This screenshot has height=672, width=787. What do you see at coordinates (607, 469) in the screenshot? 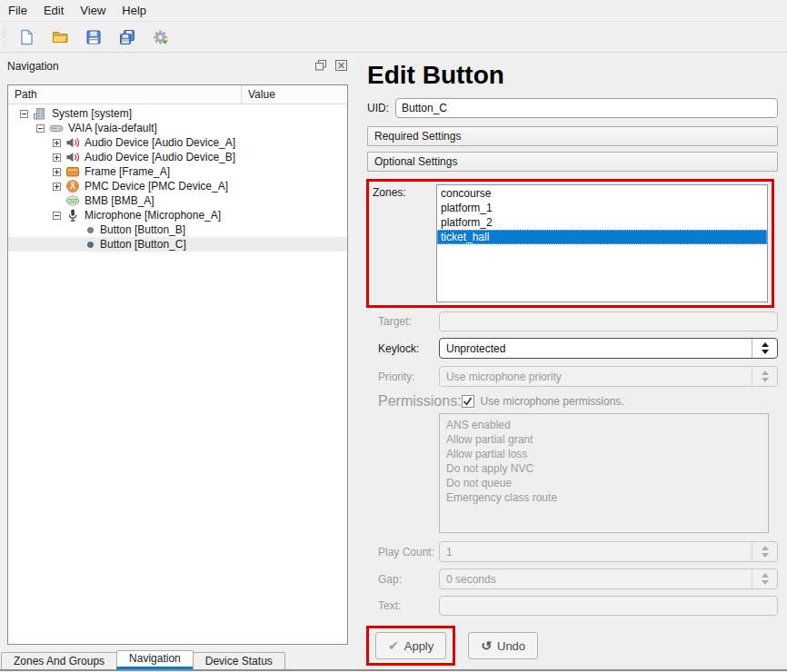
I see `permission-option: Do not apply NVC` at bounding box center [607, 469].